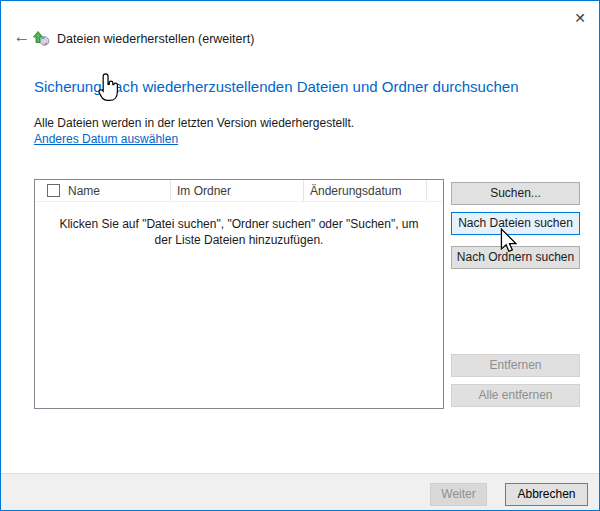  I want to click on remove-button: Entfernen, so click(516, 366).